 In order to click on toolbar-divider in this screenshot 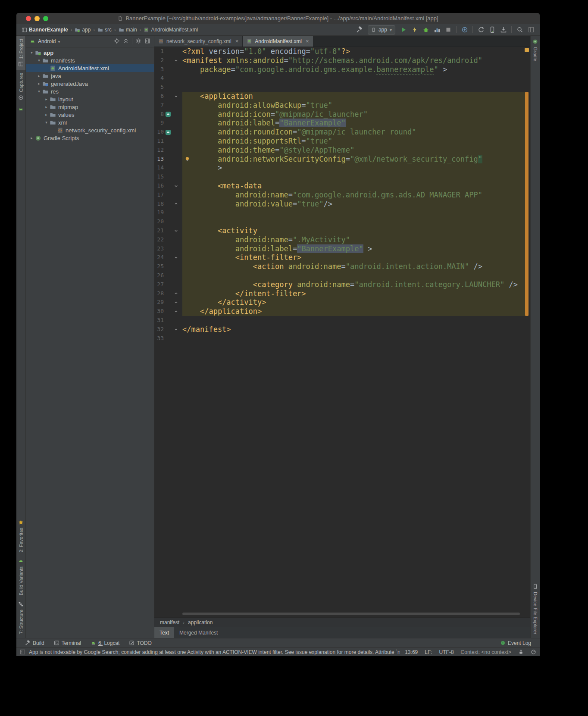, I will do `click(456, 30)`.